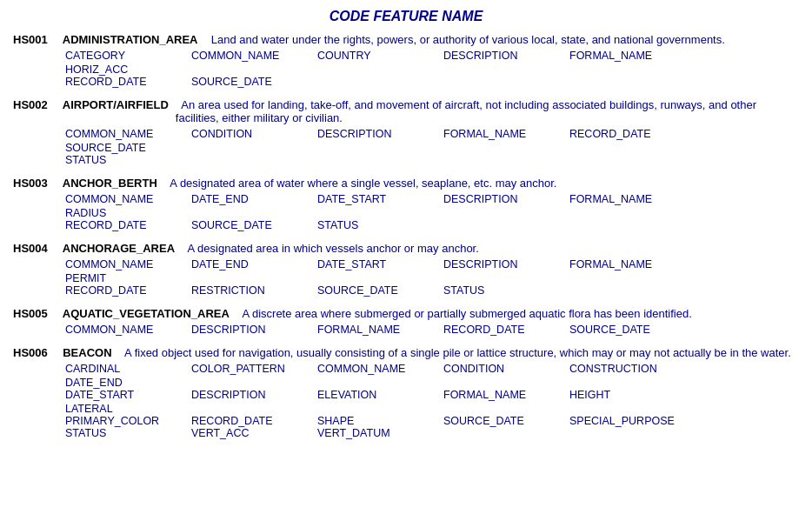  Describe the element at coordinates (406, 313) in the screenshot. I see `entry-title: HS005 AQUATIC_VEGETATION_AREA A discrete…` at that location.